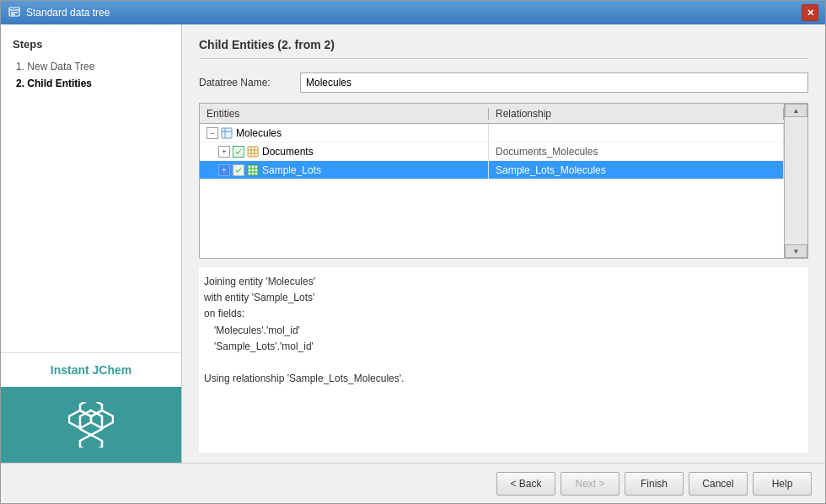  I want to click on info-line-blank, so click(504, 362).